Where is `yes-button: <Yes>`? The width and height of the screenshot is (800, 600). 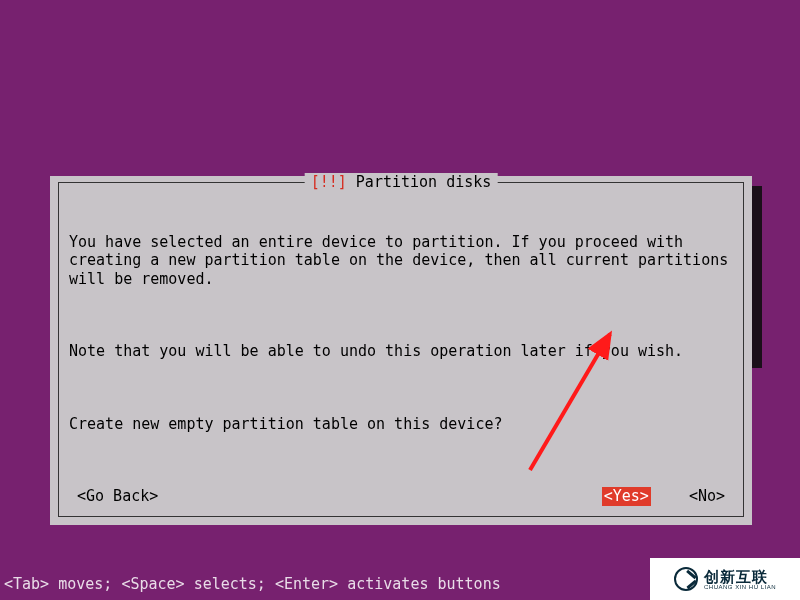 yes-button: <Yes> is located at coordinates (626, 496).